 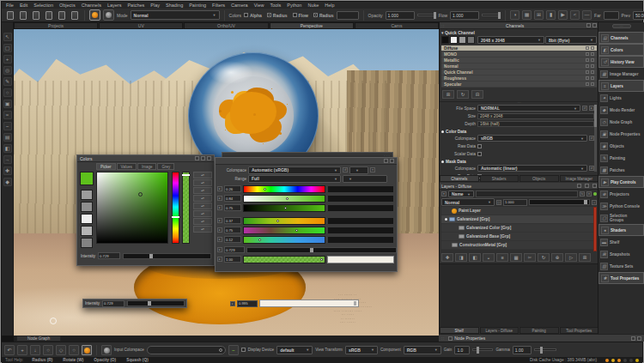 I want to click on filter-type-select: Name▼, so click(x=461, y=194).